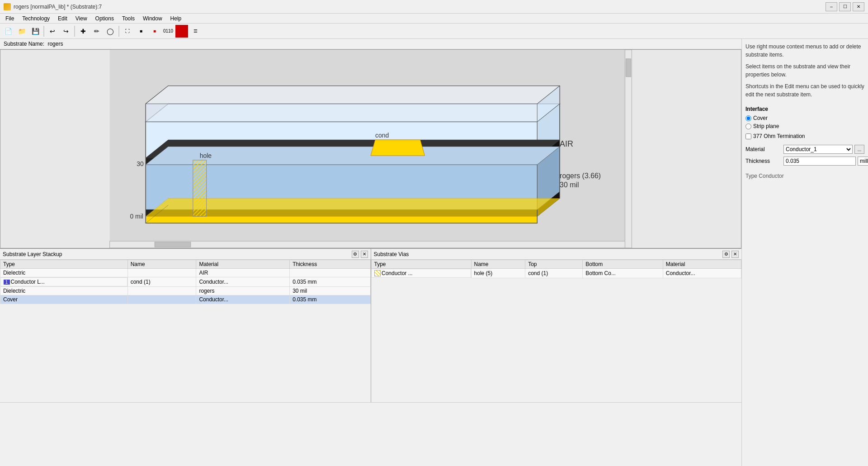  What do you see at coordinates (845, 7) in the screenshot?
I see `titlebar-controls: – ☐ ✕` at bounding box center [845, 7].